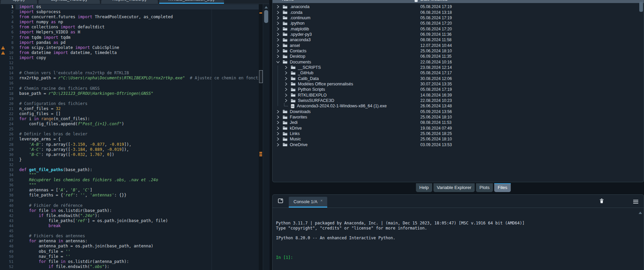 Image resolution: width=644 pixels, height=270 pixels. I want to click on code-token: ), so click(123, 124).